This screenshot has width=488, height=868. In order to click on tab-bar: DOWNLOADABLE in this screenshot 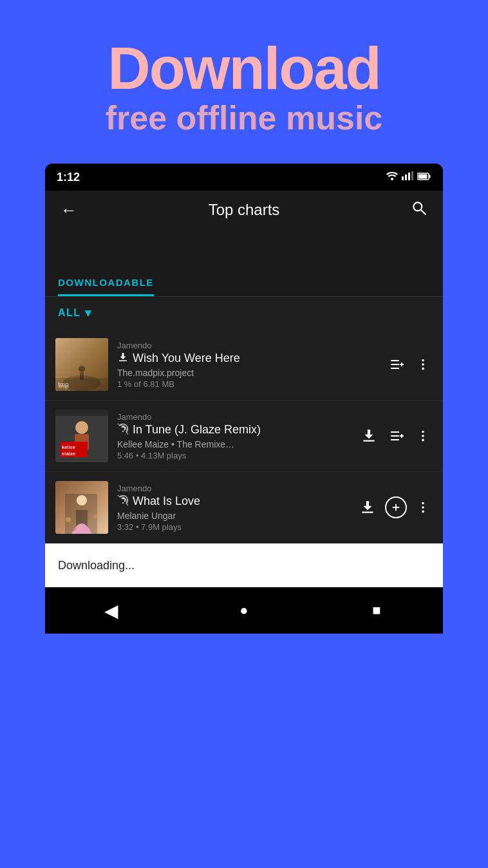, I will do `click(244, 282)`.